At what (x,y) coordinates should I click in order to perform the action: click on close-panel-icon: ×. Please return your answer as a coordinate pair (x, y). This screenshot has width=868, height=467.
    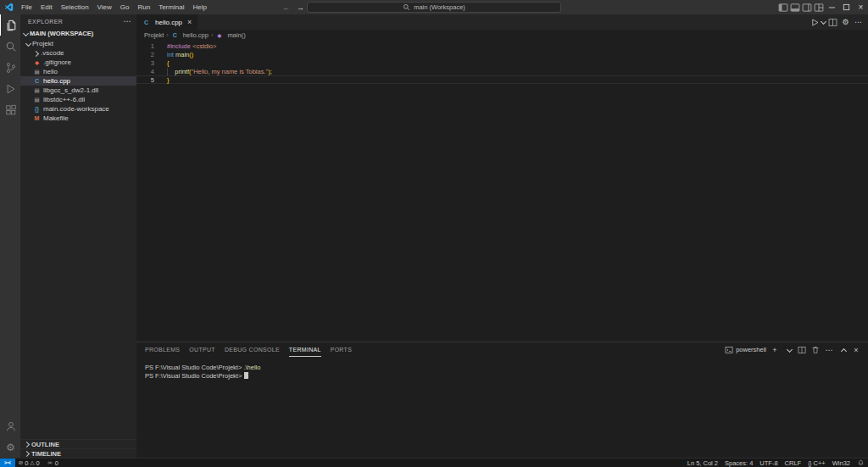
    Looking at the image, I should click on (856, 350).